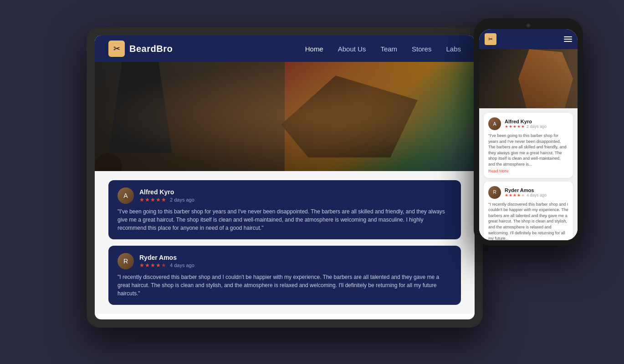 This screenshot has height=364, width=624. I want to click on tablet-review-card-2: R Ryder Amos ★ ★ ★ ★ ★, so click(285, 275).